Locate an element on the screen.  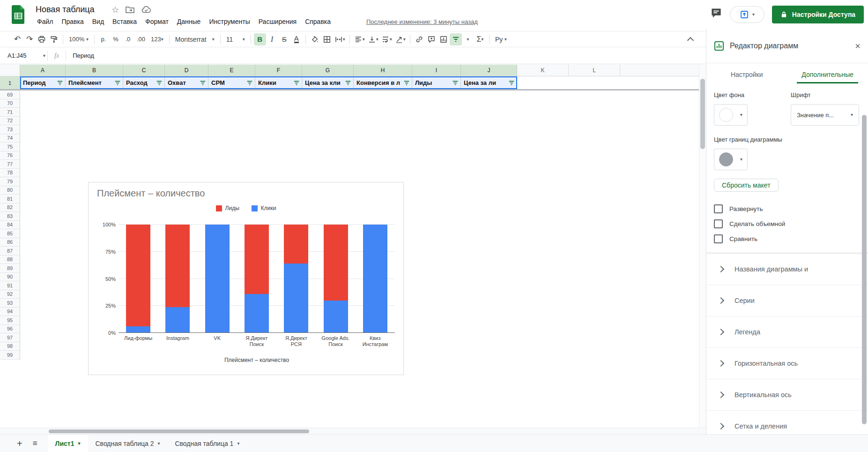
menu-item: Инструменты is located at coordinates (230, 22).